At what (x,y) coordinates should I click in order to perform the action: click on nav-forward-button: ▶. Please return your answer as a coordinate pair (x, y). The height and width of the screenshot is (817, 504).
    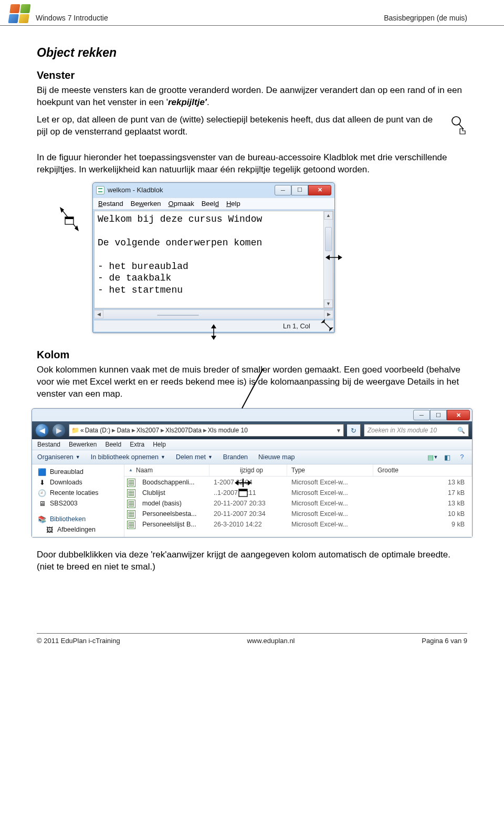
    Looking at the image, I should click on (59, 430).